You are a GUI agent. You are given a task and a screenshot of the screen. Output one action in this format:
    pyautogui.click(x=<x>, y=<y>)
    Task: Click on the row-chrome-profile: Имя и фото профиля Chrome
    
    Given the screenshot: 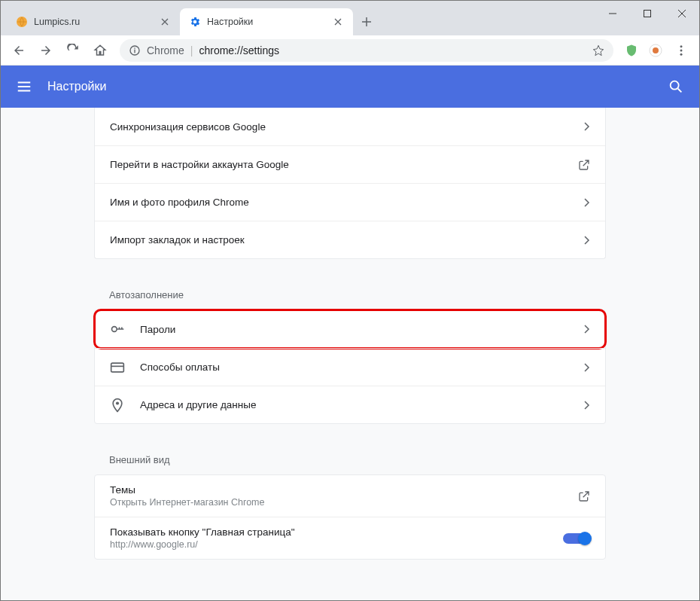 What is the action you would take?
    pyautogui.click(x=350, y=202)
    